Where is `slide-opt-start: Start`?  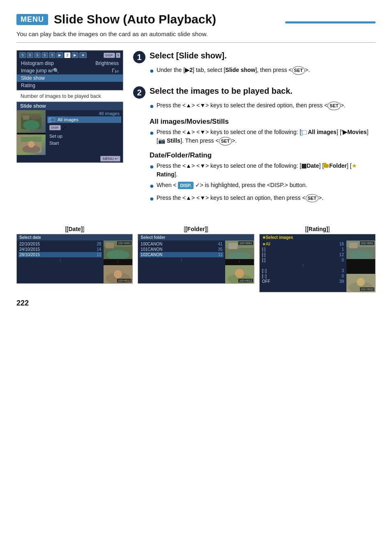
slide-opt-start: Start is located at coordinates (84, 143).